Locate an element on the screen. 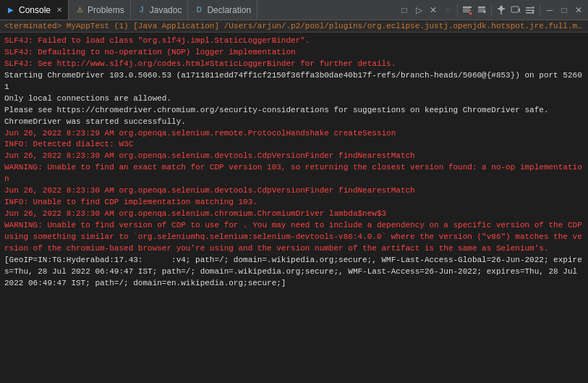 The image size is (588, 383). console-line: INFO: Unable to find CDP implementation … is located at coordinates (294, 203).